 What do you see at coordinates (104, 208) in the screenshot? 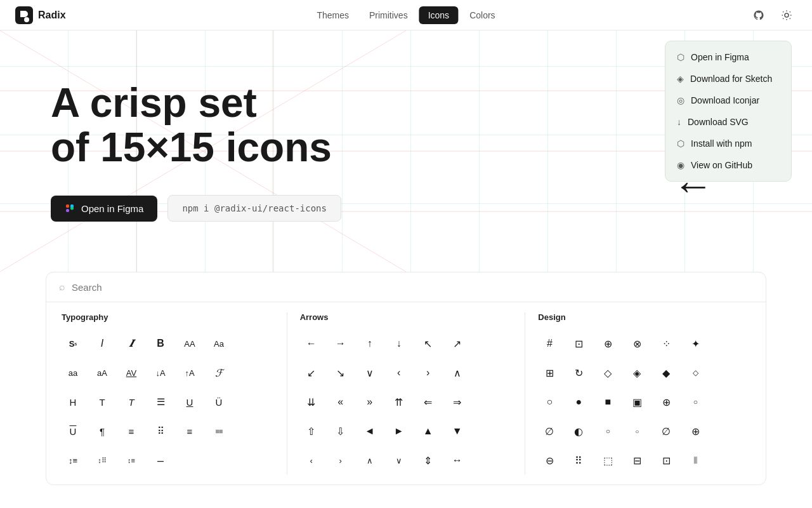
I see `open-figma-button: Open in Figma` at bounding box center [104, 208].